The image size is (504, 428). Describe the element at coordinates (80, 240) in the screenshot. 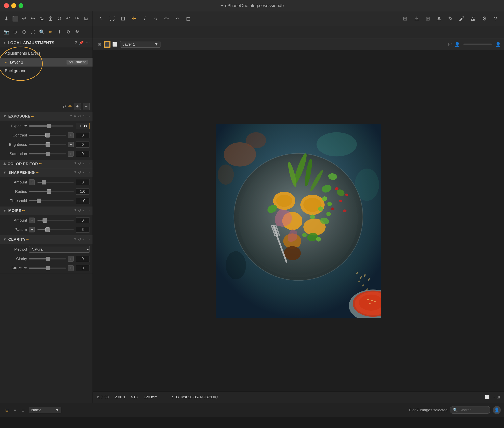

I see `cl-reset-icon: ↺` at that location.